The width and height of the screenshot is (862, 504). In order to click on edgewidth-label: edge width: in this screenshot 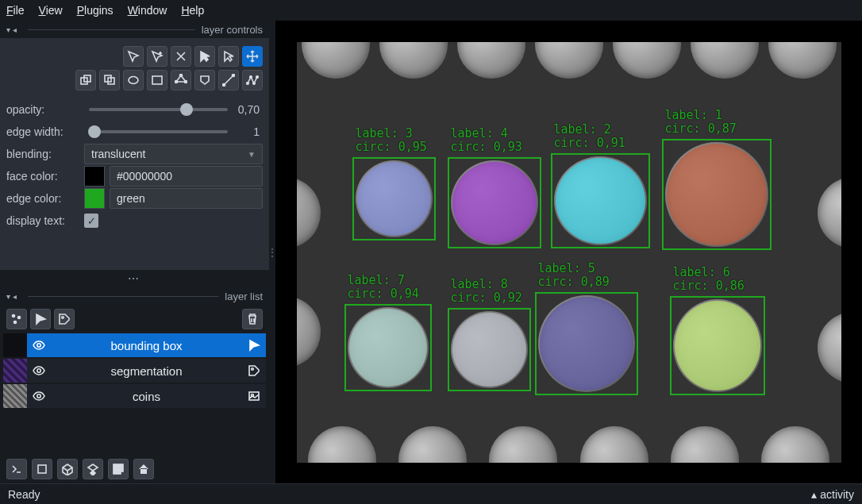, I will do `click(45, 132)`.